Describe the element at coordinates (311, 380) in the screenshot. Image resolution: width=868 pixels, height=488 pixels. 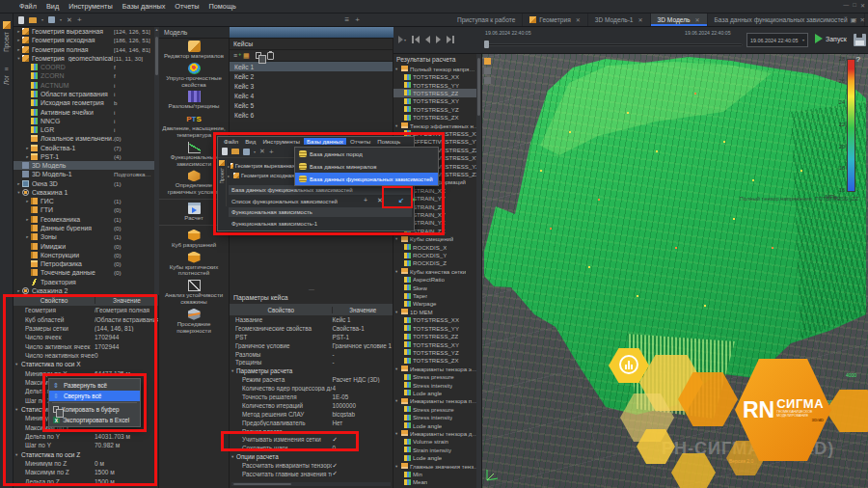
I see `table-row: Режим расчетаРасчет НДС (3D)` at that location.